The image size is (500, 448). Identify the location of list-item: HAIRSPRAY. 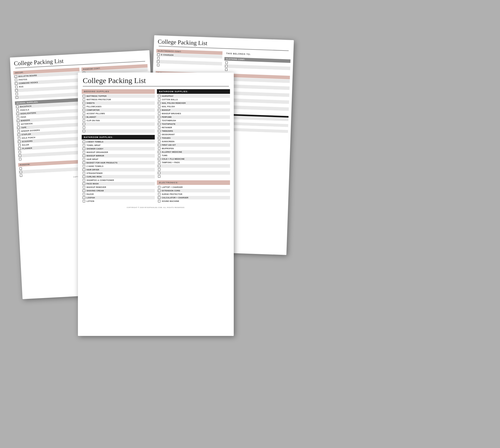
(193, 96).